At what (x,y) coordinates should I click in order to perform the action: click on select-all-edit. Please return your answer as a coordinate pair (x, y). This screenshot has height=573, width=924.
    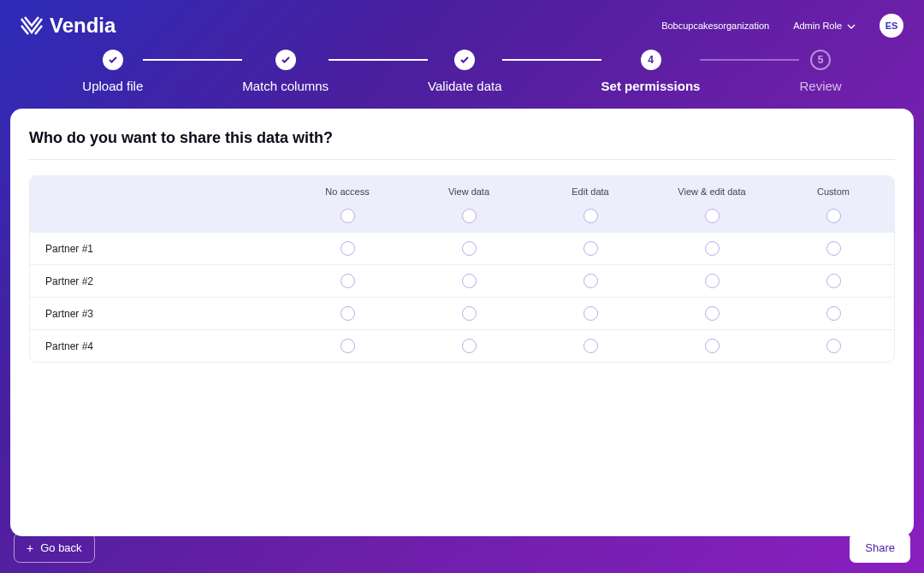
    Looking at the image, I should click on (590, 216).